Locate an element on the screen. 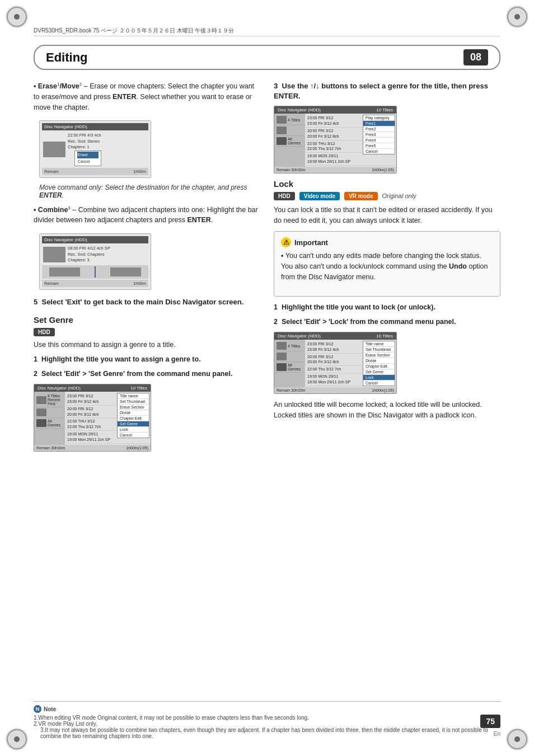 The image size is (534, 756). ns-thumb-l2 is located at coordinates (282, 356).